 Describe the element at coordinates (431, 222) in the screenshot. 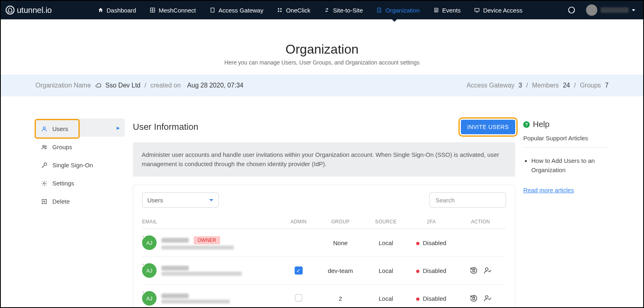

I see `col-2fa: 2FA` at that location.